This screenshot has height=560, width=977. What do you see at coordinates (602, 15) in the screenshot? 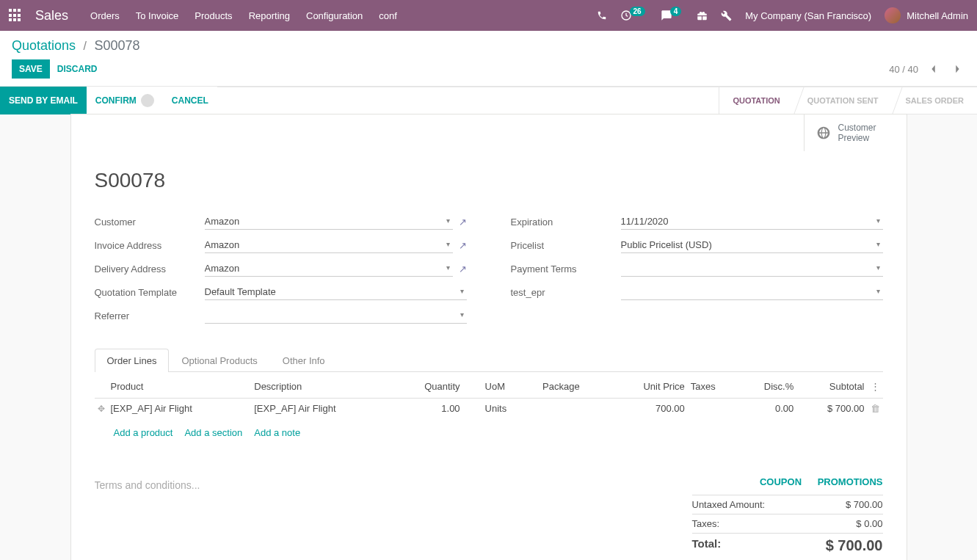
I see `phone-icon` at bounding box center [602, 15].